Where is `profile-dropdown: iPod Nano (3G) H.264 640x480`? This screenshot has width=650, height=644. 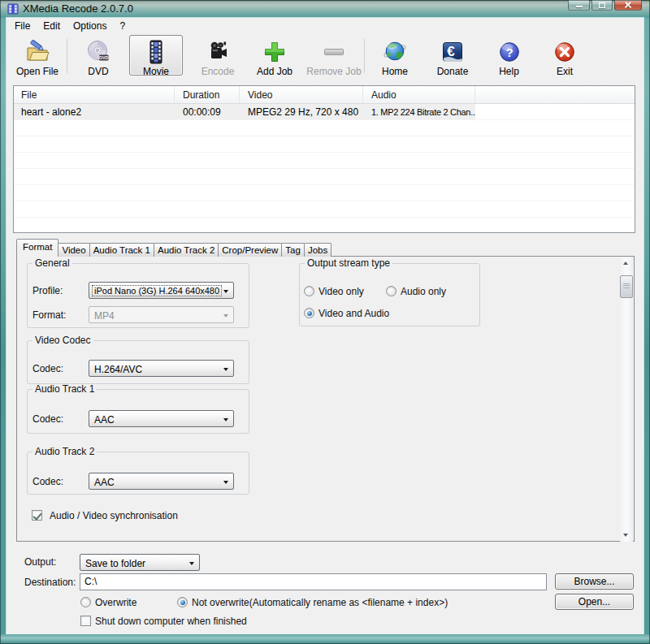
profile-dropdown: iPod Nano (3G) H.264 640x480 is located at coordinates (161, 291).